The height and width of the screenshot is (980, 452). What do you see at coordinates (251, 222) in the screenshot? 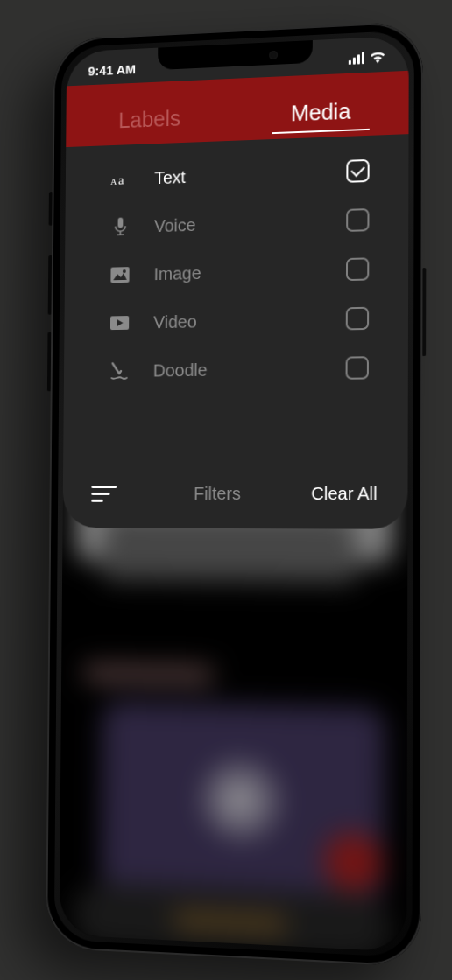
I see `filter-label: Voice` at bounding box center [251, 222].